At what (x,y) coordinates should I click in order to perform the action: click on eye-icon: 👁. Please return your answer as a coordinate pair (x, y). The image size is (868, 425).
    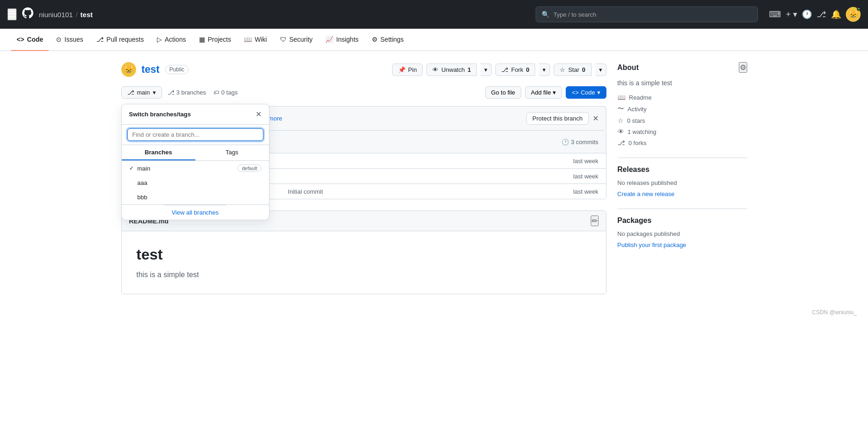
    Looking at the image, I should click on (435, 70).